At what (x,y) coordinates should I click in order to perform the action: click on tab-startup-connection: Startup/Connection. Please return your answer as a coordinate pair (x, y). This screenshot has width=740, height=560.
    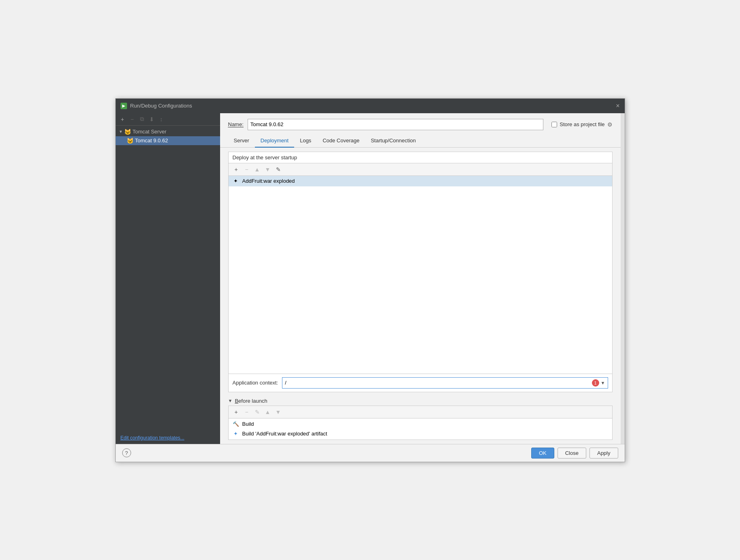
    Looking at the image, I should click on (393, 141).